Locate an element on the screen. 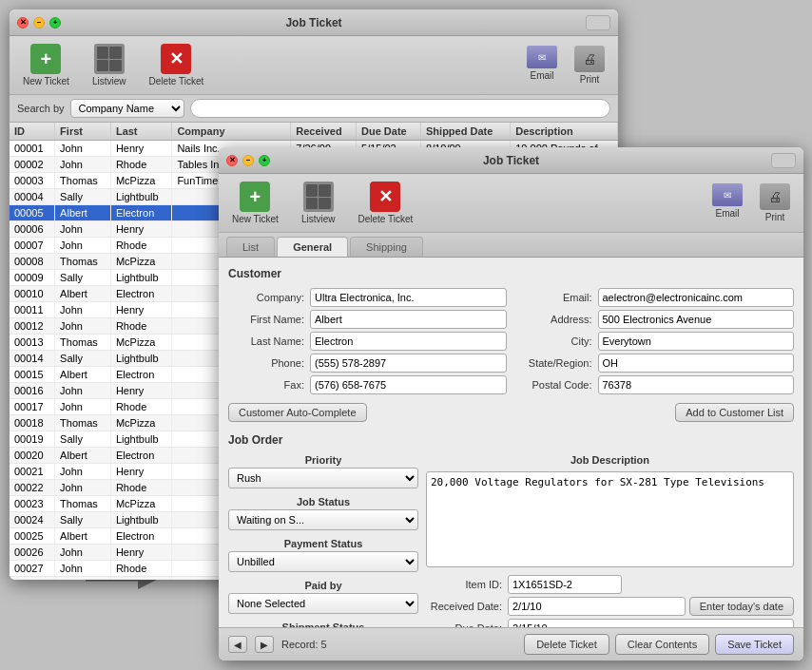 The image size is (812, 670). listview-icon is located at coordinates (109, 59).